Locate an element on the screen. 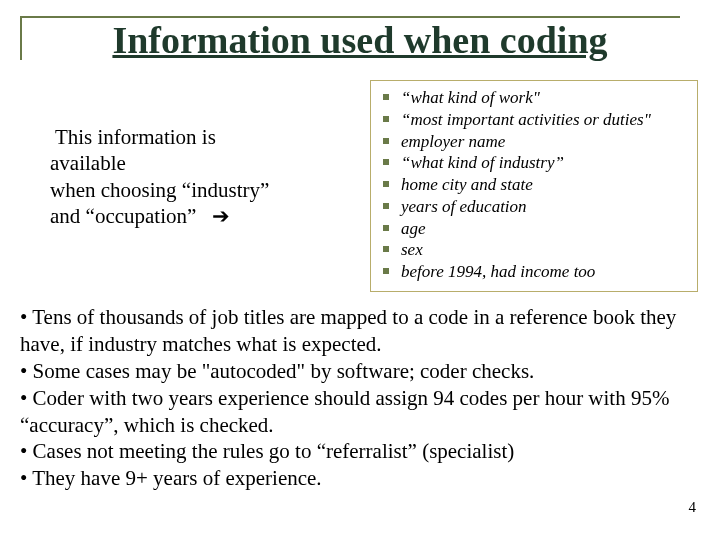 The height and width of the screenshot is (540, 720). body-bullet: • Coder with two years experience should… is located at coordinates (362, 412).